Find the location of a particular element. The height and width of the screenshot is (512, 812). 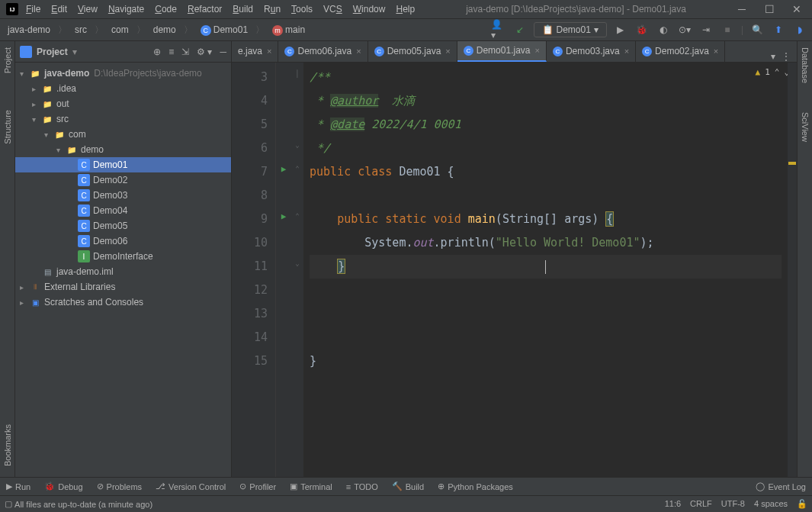

tree-class: CDemo06 is located at coordinates (124, 241).